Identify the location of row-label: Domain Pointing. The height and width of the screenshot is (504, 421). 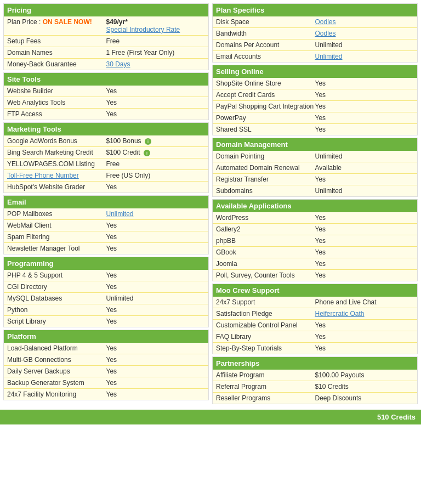
(265, 156).